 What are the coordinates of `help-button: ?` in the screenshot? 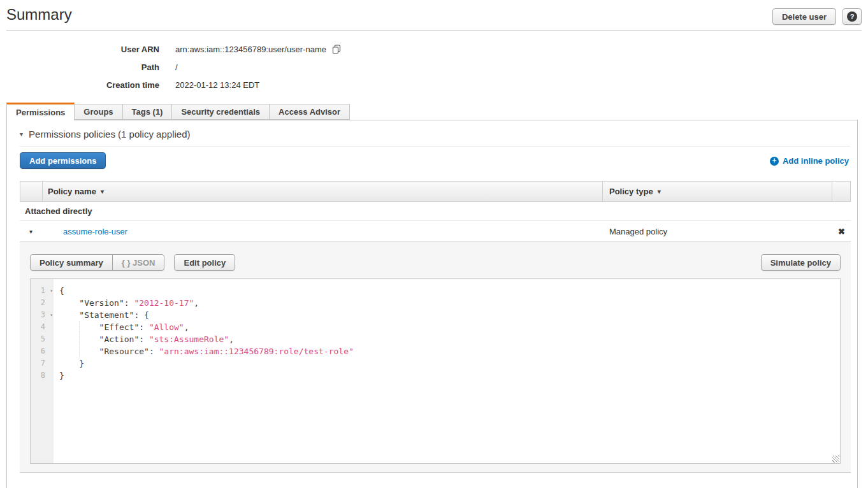 It's located at (852, 17).